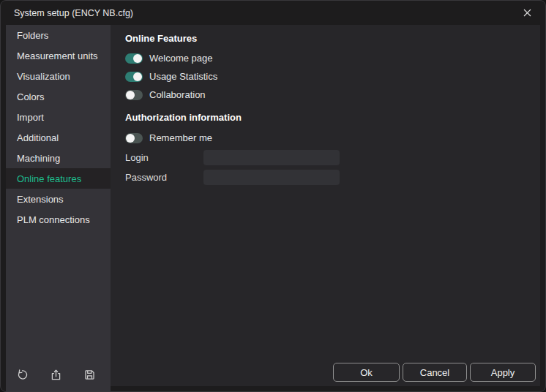  I want to click on sidebar-item-additional: Additional, so click(59, 137).